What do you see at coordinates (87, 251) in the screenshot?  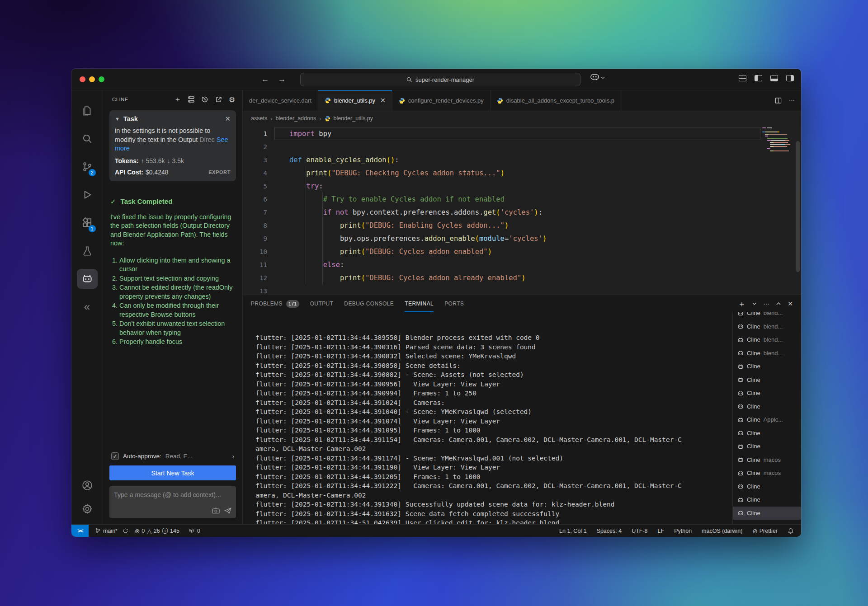 I see `sidebar-item-testing` at bounding box center [87, 251].